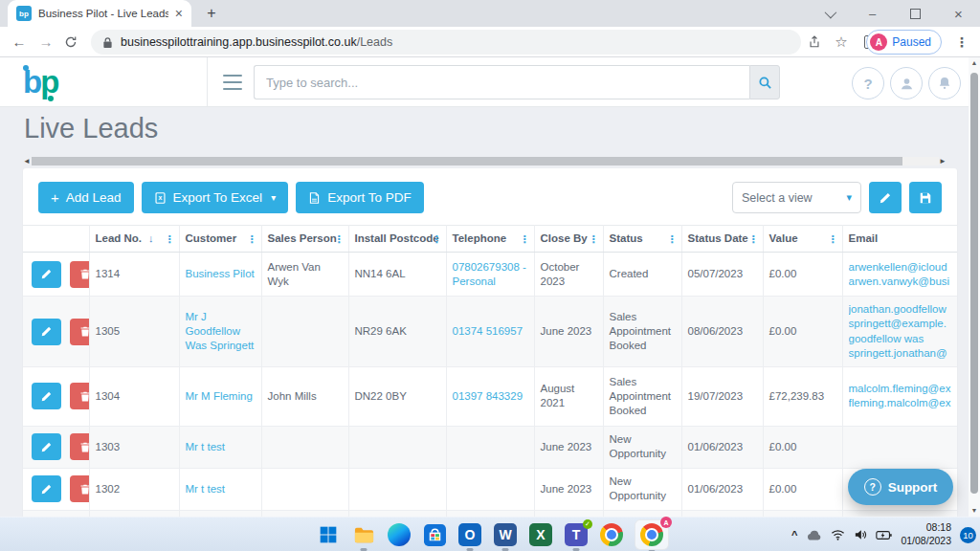 The width and height of the screenshot is (980, 551). What do you see at coordinates (364, 535) in the screenshot?
I see `taskbar-file-explorer` at bounding box center [364, 535].